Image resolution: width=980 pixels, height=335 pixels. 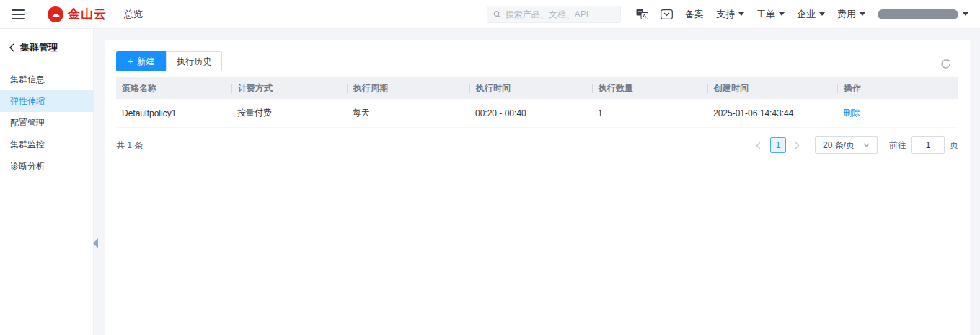 I want to click on sidebar-item-config-management: 配置管理, so click(x=46, y=123).